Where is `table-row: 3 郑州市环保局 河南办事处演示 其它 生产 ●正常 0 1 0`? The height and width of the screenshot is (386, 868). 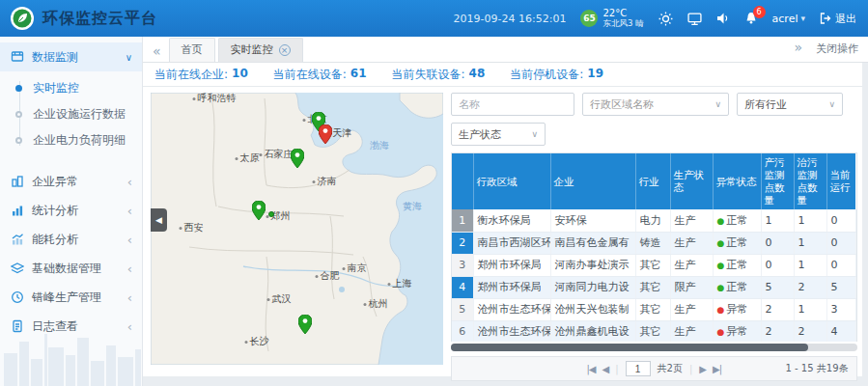 table-row: 3 郑州市环保局 河南办事处演示 其它 生产 ●正常 0 1 0 is located at coordinates (654, 264).